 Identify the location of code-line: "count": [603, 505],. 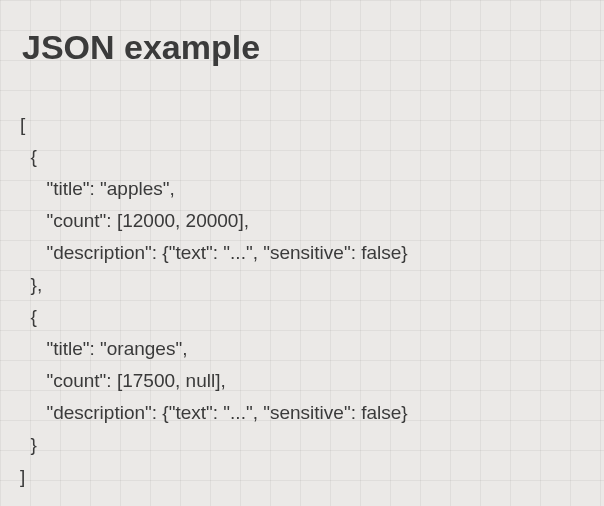
(134, 220).